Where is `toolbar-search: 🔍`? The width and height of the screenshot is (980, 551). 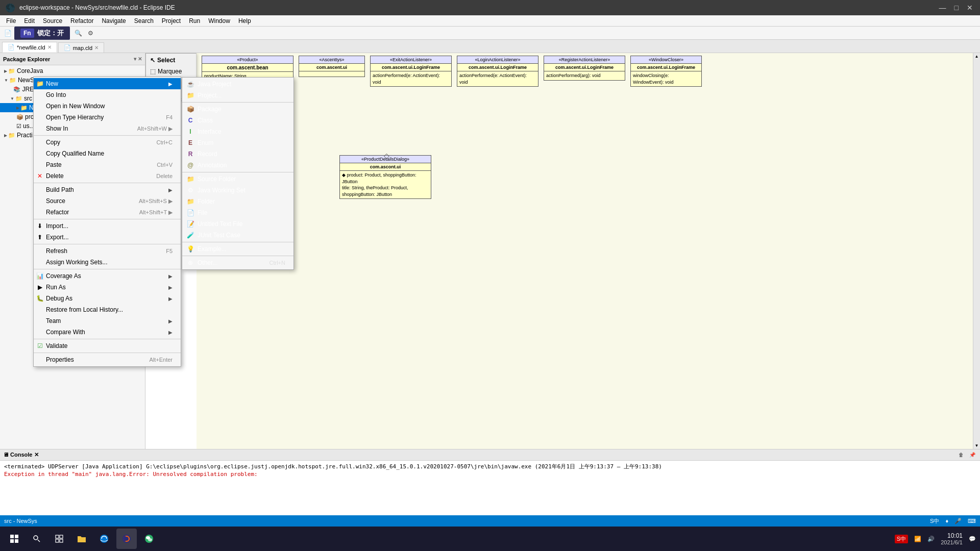
toolbar-search: 🔍 is located at coordinates (78, 33).